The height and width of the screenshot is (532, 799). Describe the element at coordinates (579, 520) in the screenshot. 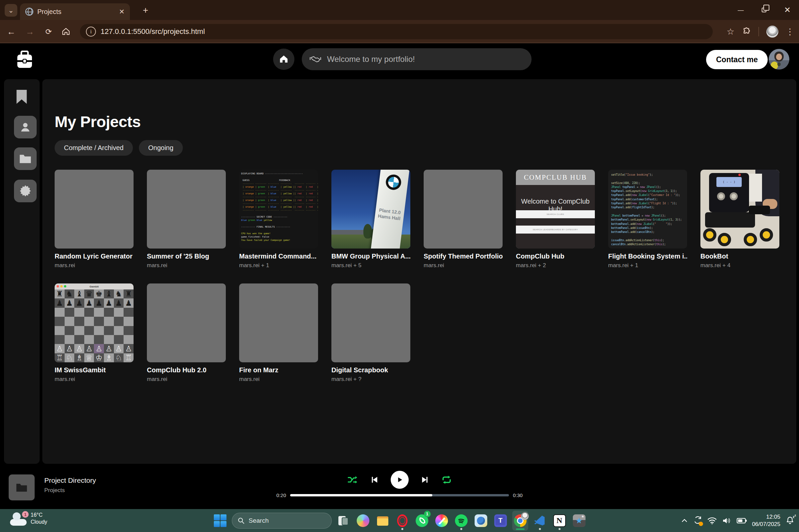

I see `taskbar-icon-star-app: ★★` at that location.